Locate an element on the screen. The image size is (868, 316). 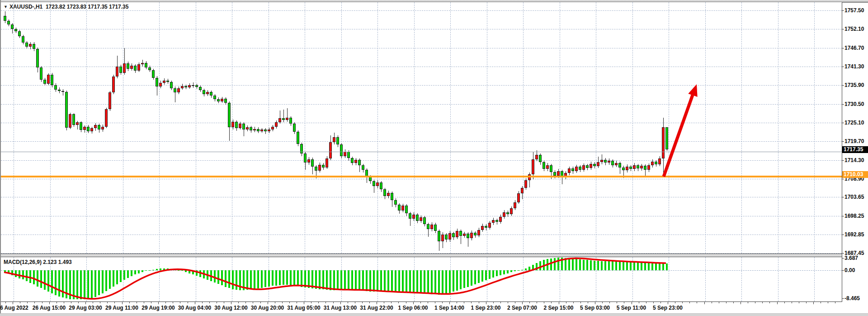
pane-splitter is located at coordinates (421, 255).